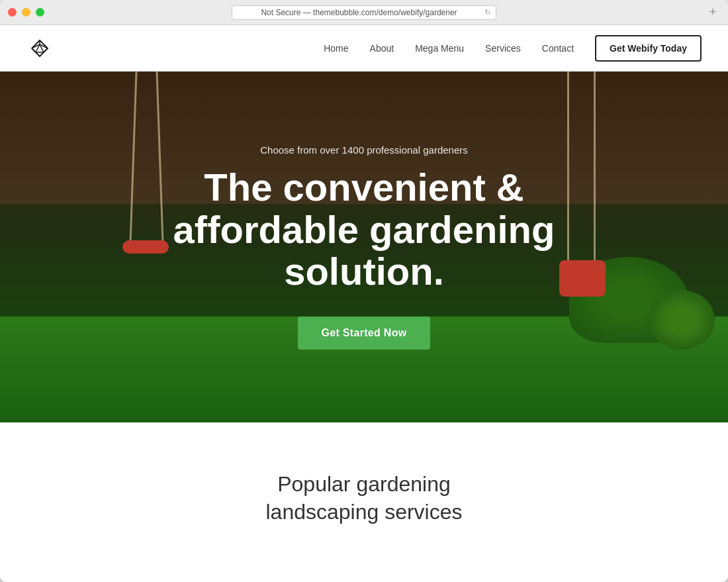  What do you see at coordinates (364, 333) in the screenshot?
I see `hero-cta-button: Get Started Now` at bounding box center [364, 333].